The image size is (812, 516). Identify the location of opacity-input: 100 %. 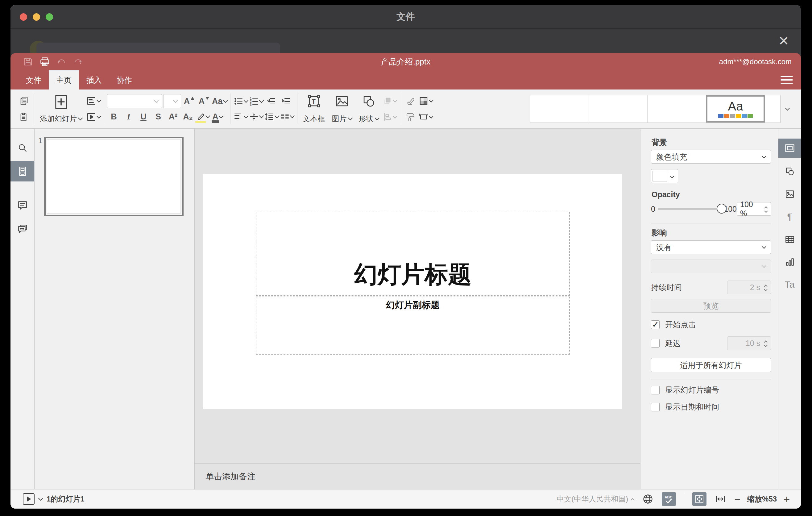
(754, 209).